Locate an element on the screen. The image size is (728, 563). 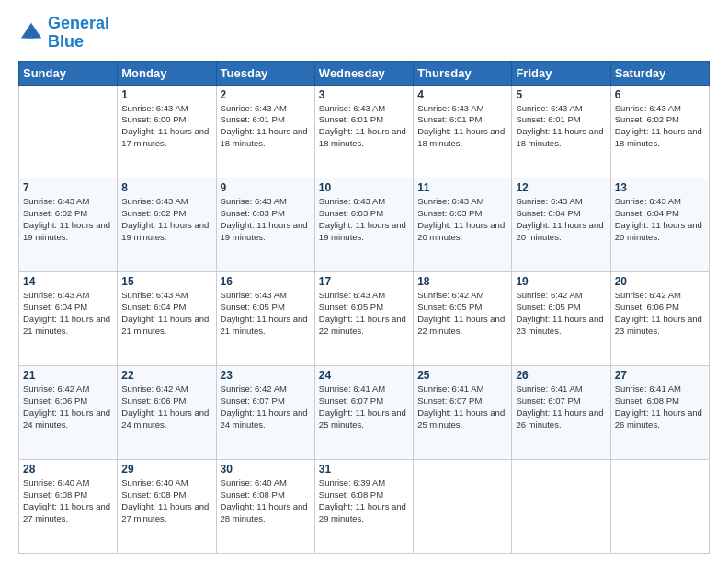
day-number: 28 is located at coordinates (68, 469).